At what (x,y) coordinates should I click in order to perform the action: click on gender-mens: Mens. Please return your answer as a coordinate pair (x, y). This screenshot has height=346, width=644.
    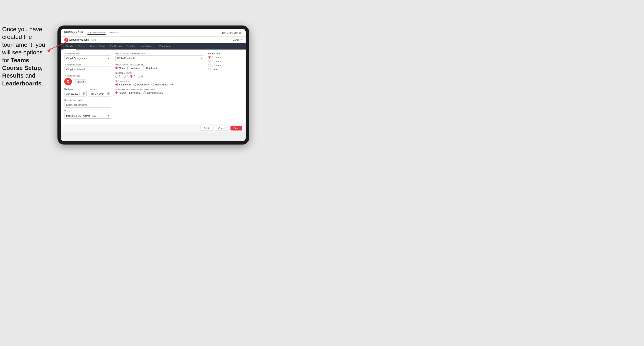
    Looking at the image, I should click on (120, 68).